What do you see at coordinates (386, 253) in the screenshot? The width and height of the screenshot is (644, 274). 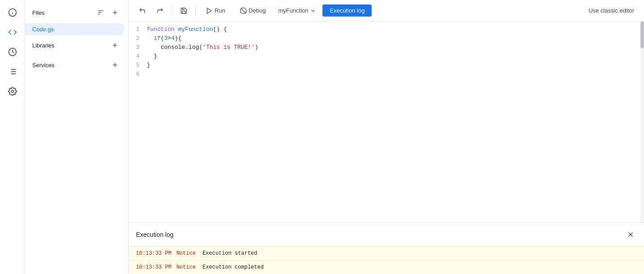 I see `exec-log-entry: 10:13:33 PM Notice Execution started` at bounding box center [386, 253].